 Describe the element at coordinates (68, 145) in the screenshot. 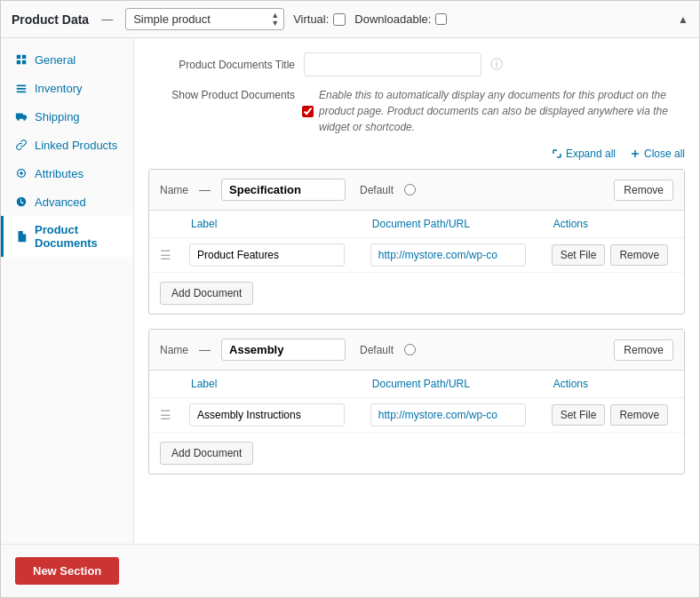

I see `sidebar-item-linked-products: Linked Products` at that location.